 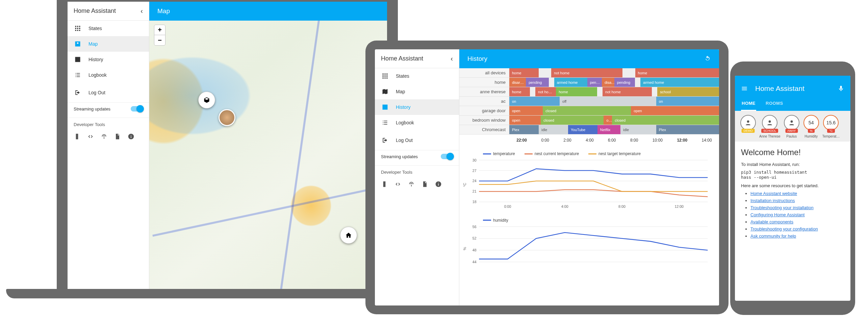 What do you see at coordinates (688, 92) in the screenshot?
I see `timeline-segment: school` at bounding box center [688, 92].